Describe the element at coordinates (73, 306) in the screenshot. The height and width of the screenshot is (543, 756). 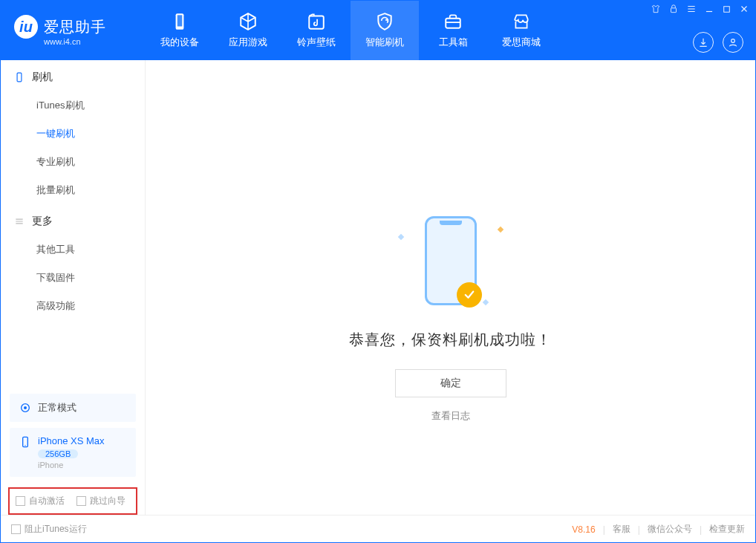
I see `sidebar-item-advanced: 高级功能` at that location.